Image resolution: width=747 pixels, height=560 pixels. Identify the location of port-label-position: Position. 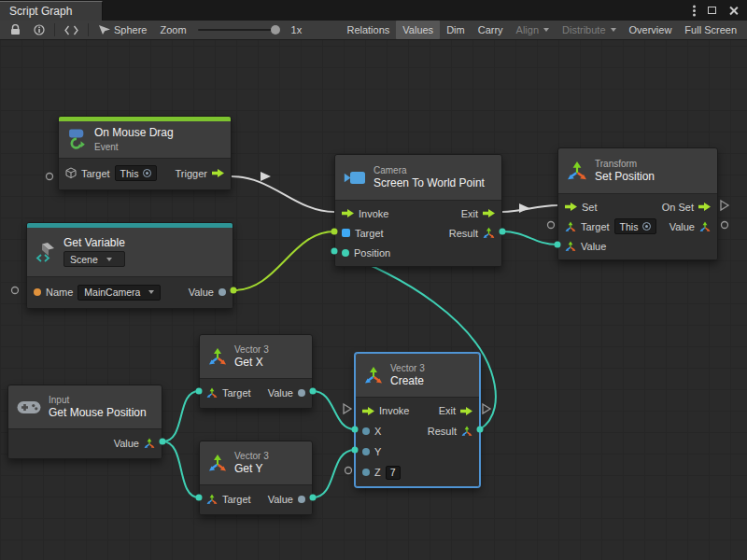
(372, 253).